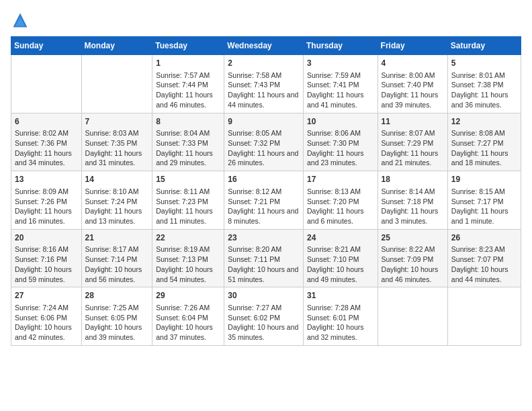 Image resolution: width=532 pixels, height=411 pixels. What do you see at coordinates (47, 142) in the screenshot?
I see `calendar-cell: 6Sunrise: 8:02 AMSunset: 7:36 PMDaylight…` at bounding box center [47, 142].